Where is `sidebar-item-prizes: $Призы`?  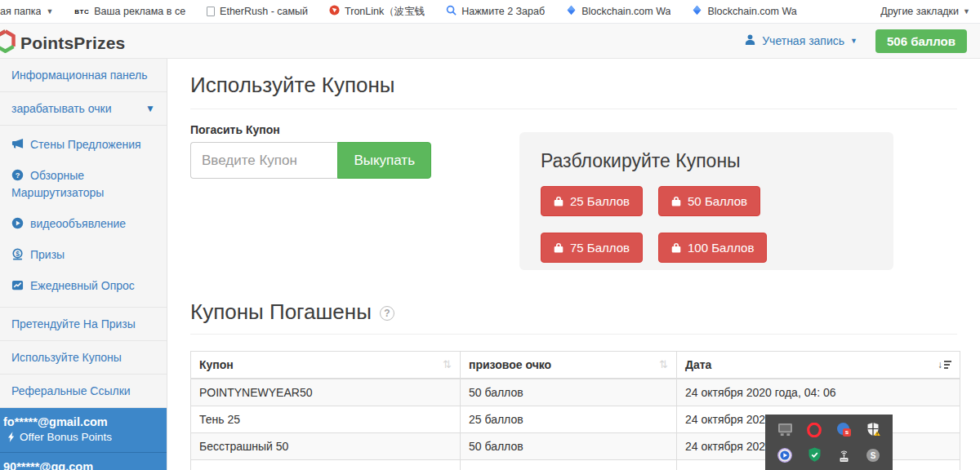 sidebar-item-prizes: $Призы is located at coordinates (83, 255).